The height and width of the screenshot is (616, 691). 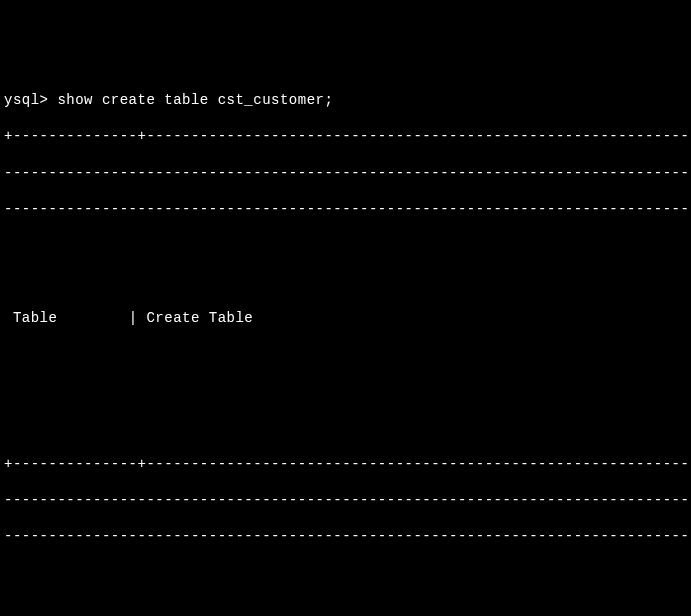 What do you see at coordinates (66, 318) in the screenshot?
I see `header-col-table: Table` at bounding box center [66, 318].